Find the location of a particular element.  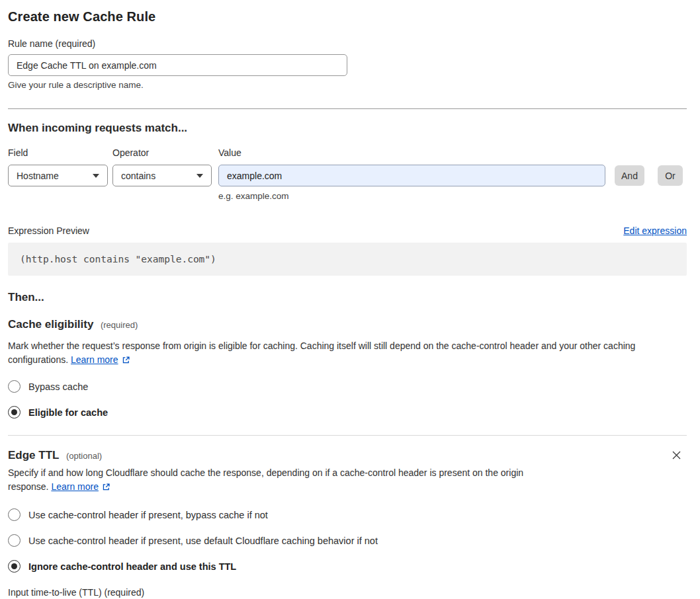

rule-name-label: Rule name (required) is located at coordinates (347, 44).